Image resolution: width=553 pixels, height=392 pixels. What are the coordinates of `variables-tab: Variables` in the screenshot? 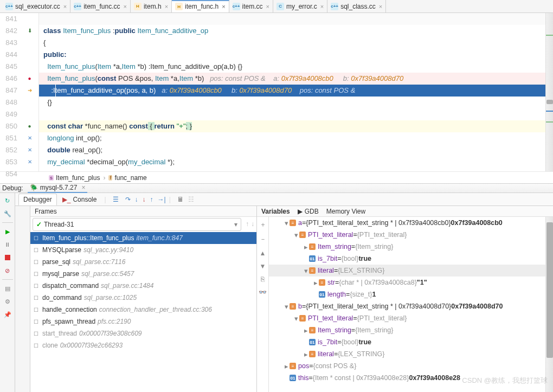 It's located at (275, 211).